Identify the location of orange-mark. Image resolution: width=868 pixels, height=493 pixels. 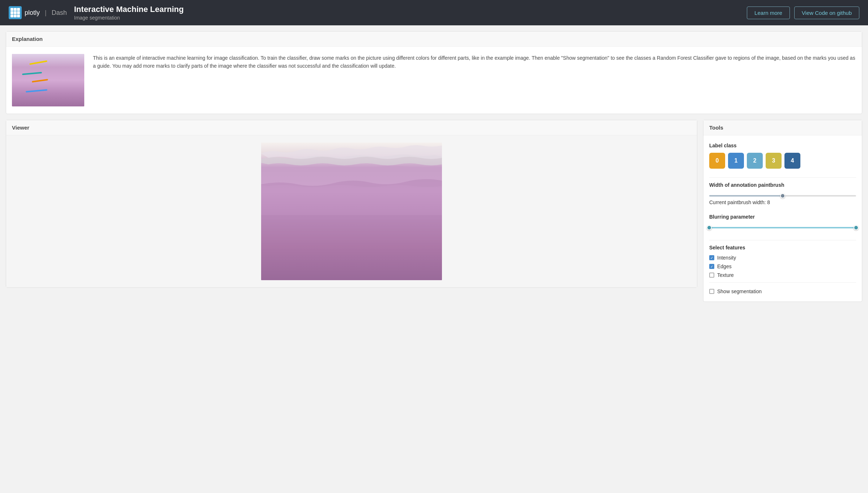
(40, 81).